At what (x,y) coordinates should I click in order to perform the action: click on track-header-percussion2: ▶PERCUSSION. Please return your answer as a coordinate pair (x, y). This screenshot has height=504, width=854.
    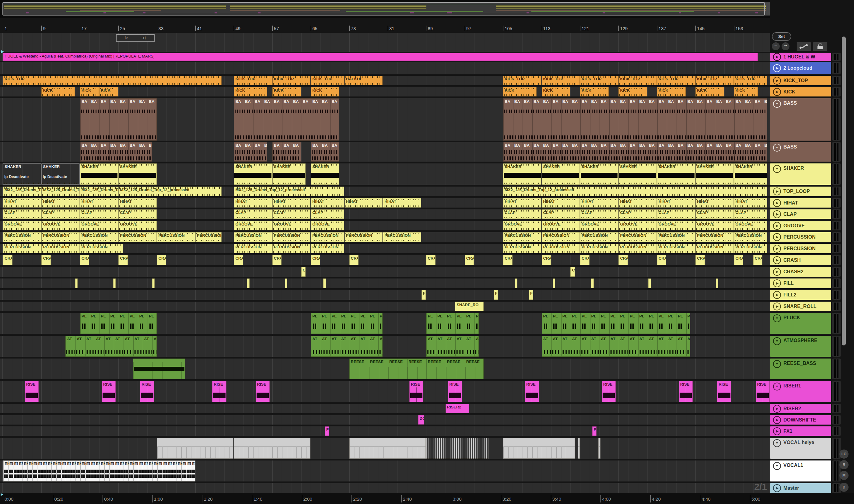
    Looking at the image, I should click on (801, 249).